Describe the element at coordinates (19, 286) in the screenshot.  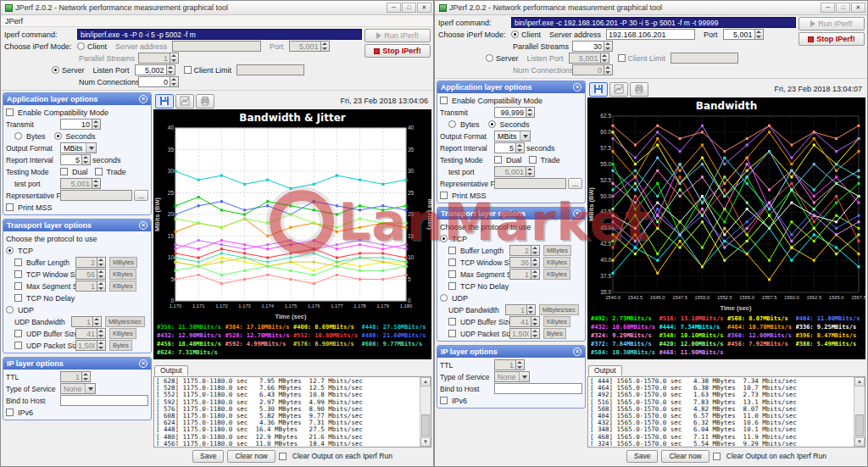
I see `max-segment-checkbox` at that location.